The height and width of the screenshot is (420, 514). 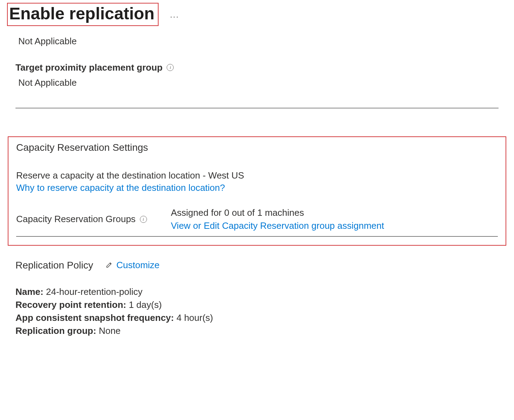 What do you see at coordinates (195, 318) in the screenshot?
I see `policy-snapshot-value: 4 hour(s)` at bounding box center [195, 318].